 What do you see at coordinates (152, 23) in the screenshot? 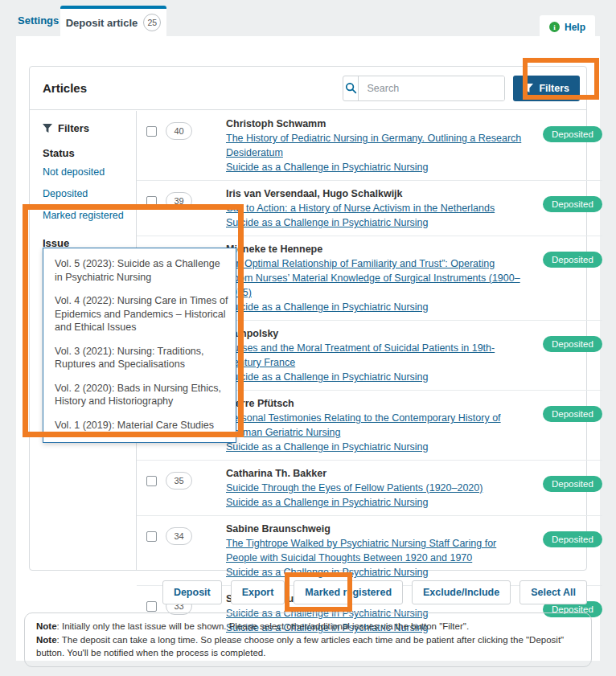
I see `deposit-count-badge: 25` at bounding box center [152, 23].